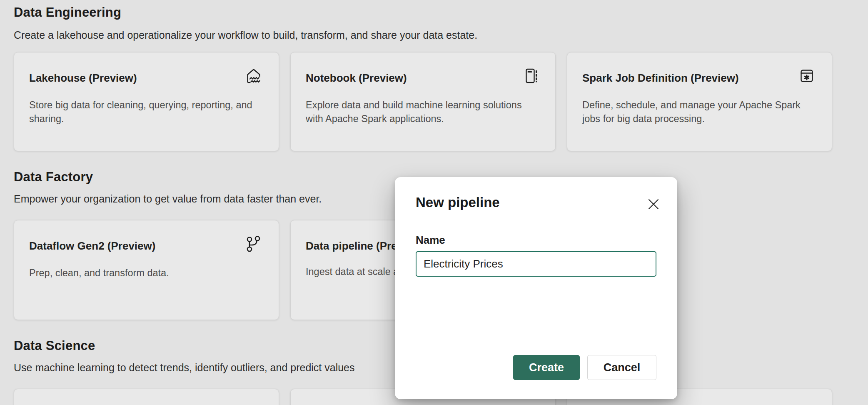 This screenshot has width=868, height=405. Describe the element at coordinates (536, 264) in the screenshot. I see `pipeline-name-input` at that location.